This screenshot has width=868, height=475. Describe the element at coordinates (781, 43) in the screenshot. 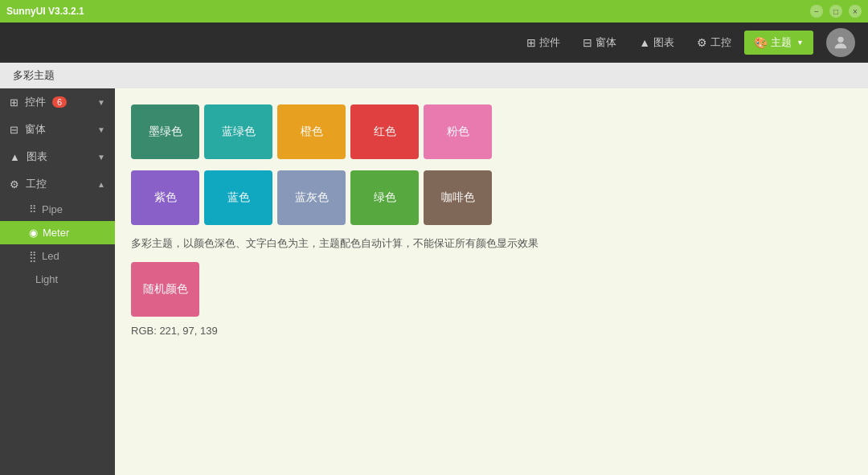

I see `nav-label-theme: 主题` at that location.